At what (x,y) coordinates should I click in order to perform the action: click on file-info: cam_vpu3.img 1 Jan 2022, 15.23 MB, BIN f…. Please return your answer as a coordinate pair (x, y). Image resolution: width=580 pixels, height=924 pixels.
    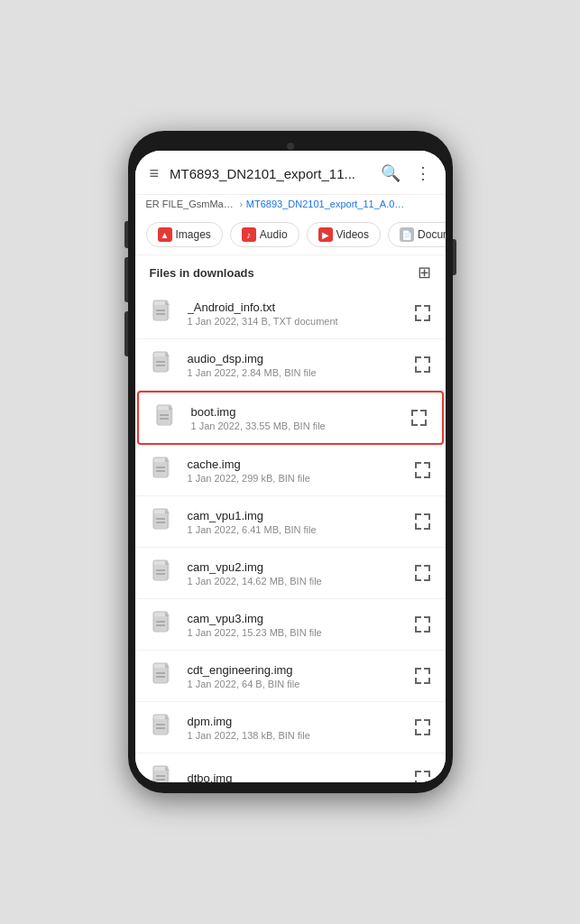
    Looking at the image, I should click on (296, 624).